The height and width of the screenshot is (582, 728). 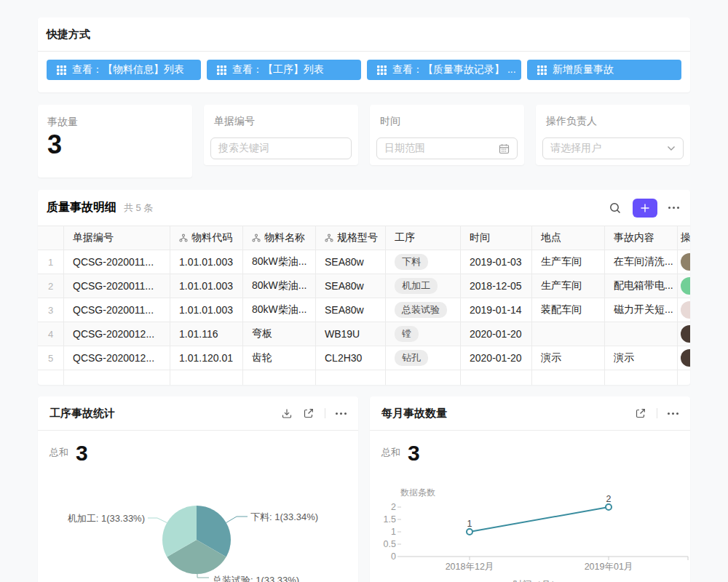 What do you see at coordinates (569, 238) in the screenshot?
I see `column-header-7: 地点` at bounding box center [569, 238].